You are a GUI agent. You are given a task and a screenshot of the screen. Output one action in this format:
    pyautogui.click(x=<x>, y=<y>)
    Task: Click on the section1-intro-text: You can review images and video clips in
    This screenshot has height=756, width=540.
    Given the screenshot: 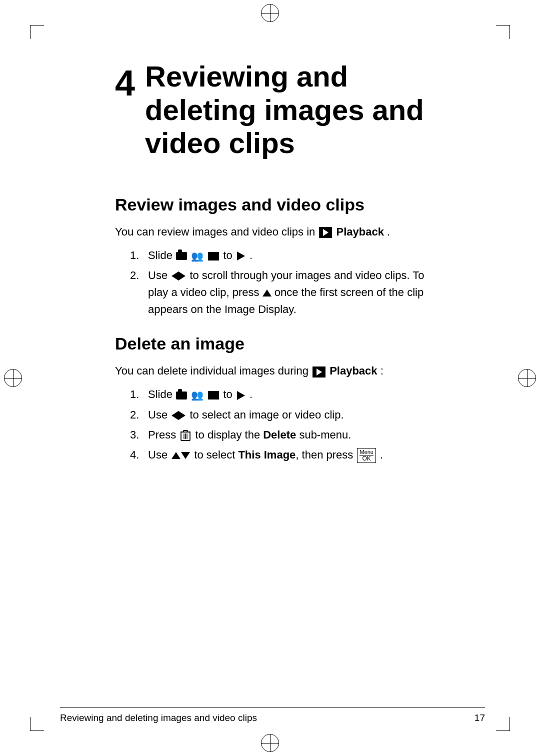 What is the action you would take?
    pyautogui.click(x=216, y=232)
    